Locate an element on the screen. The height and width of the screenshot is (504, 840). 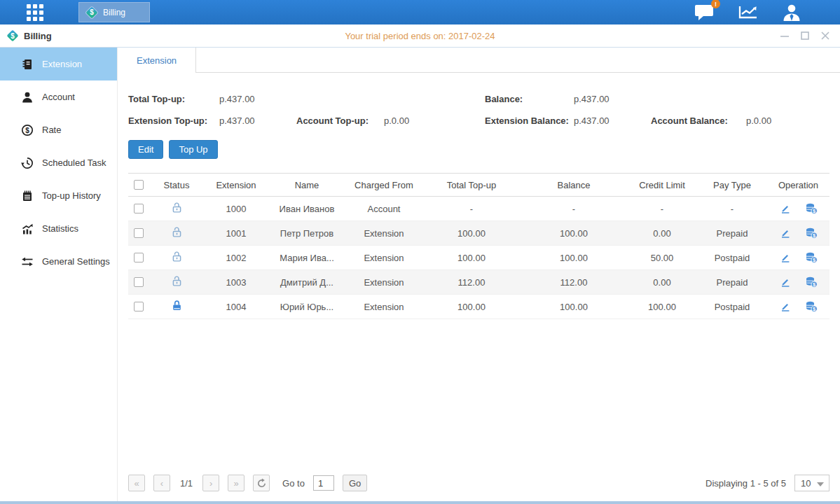
sidebar-item-account: Account is located at coordinates (59, 97).